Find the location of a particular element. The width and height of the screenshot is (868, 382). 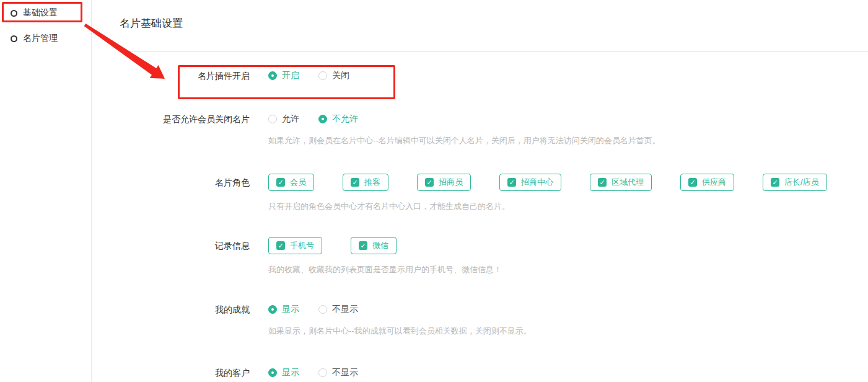

setting-row-my-customers: 我的客户 显示 不显示 is located at coordinates (494, 373).